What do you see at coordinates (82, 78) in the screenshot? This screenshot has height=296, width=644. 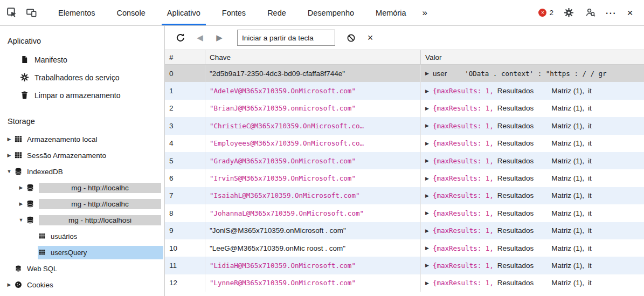 I see `sidebar-item-trabalhadores-do-servi-o: Trabalhadores do serviço` at bounding box center [82, 78].